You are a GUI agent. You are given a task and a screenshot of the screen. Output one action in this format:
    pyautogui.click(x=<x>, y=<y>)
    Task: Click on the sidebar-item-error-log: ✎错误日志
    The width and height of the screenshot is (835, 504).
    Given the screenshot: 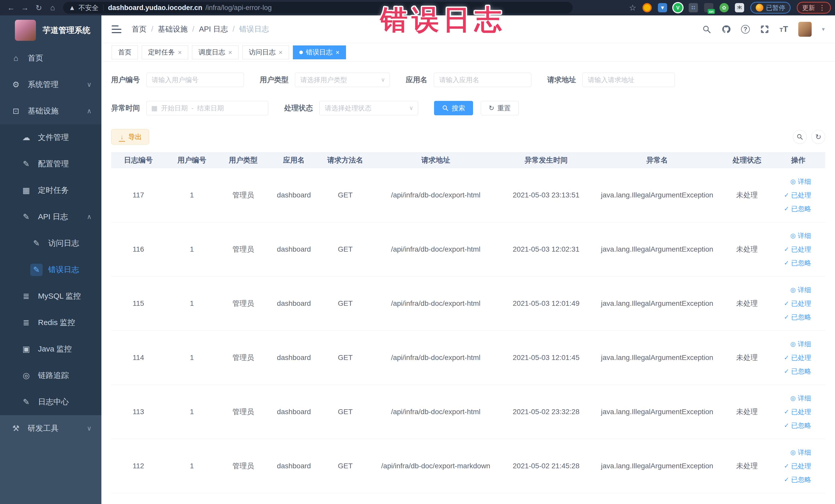 What is the action you would take?
    pyautogui.click(x=51, y=270)
    